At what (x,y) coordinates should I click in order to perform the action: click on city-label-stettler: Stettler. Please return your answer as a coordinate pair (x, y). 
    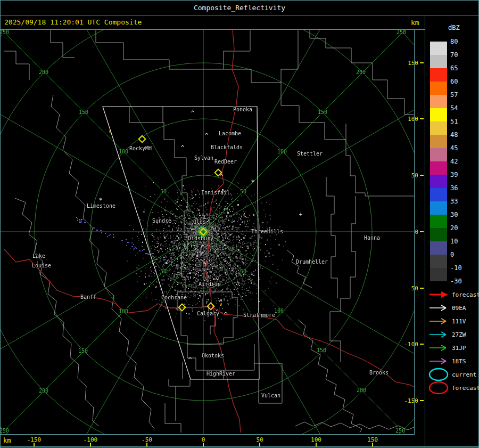
    Looking at the image, I should click on (310, 154).